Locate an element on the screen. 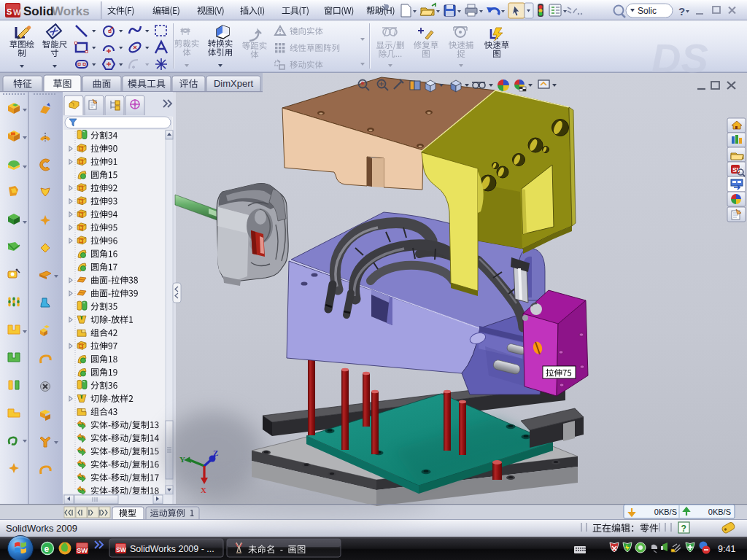 This screenshot has width=747, height=560. svg-text: W is located at coordinates (18, 12).